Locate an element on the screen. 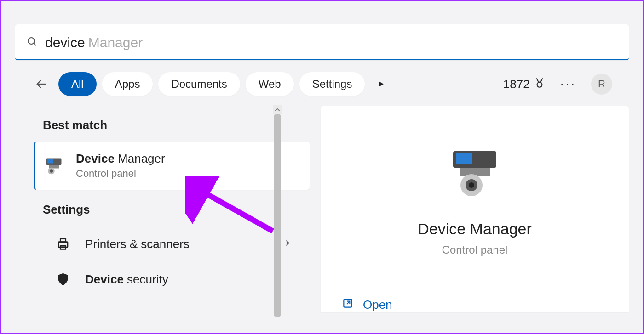 Image resolution: width=644 pixels, height=334 pixels. chevron-right-icon is located at coordinates (288, 244).